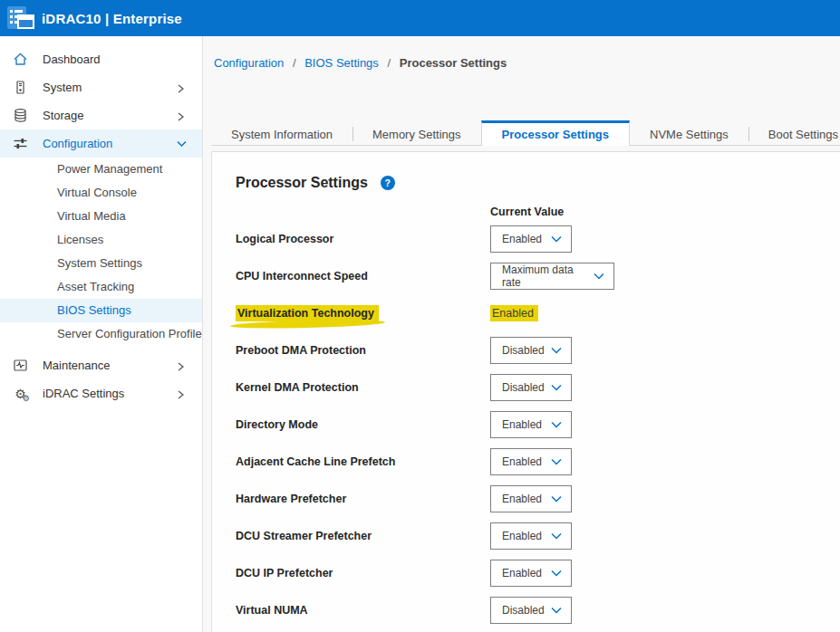 The image size is (840, 632). What do you see at coordinates (110, 116) in the screenshot?
I see `sidebar-item-label: Storage` at bounding box center [110, 116].